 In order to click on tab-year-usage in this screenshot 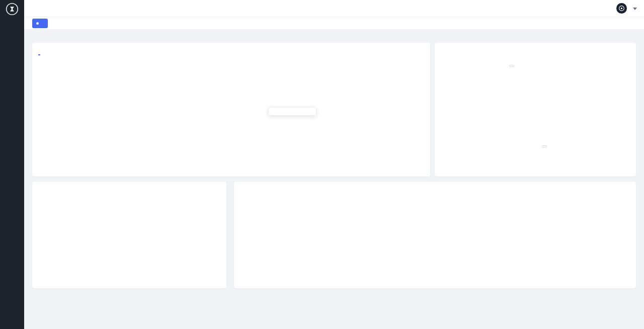, I will do `click(39, 52)`.